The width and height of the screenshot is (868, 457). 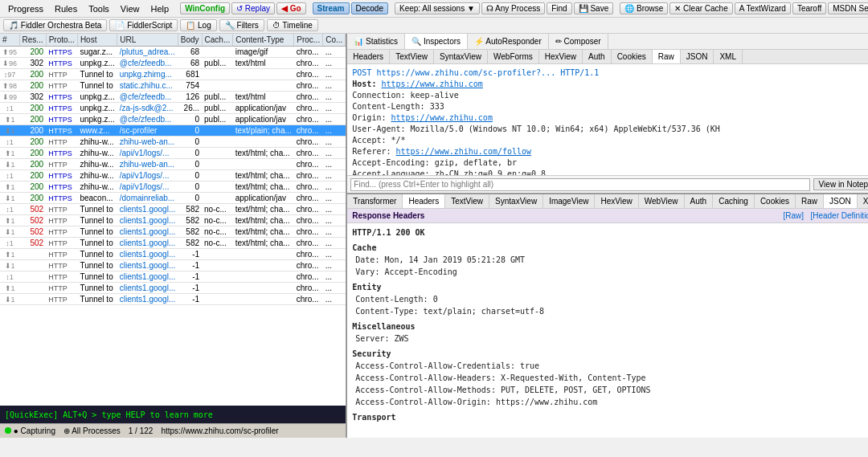 I want to click on table-row: ⬆1 502 HTTP Tunnel to clients1.googl... …, so click(x=173, y=221).